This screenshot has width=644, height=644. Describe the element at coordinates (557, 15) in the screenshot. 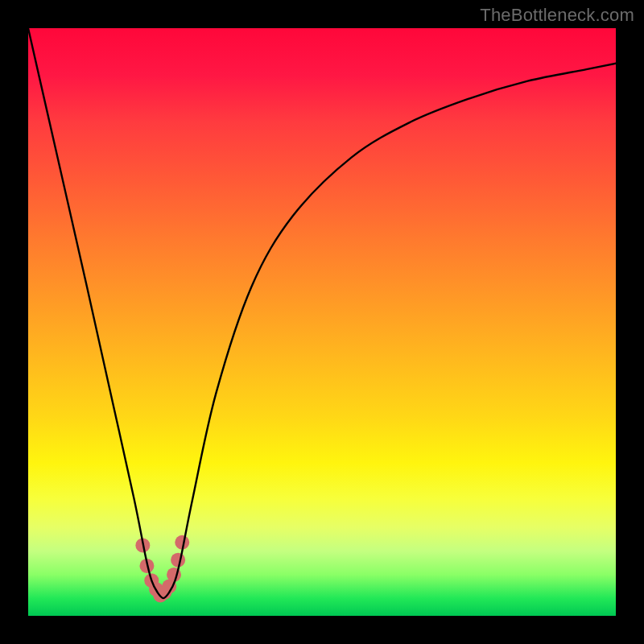

I see `watermark-text: TheBottleneck.com` at that location.